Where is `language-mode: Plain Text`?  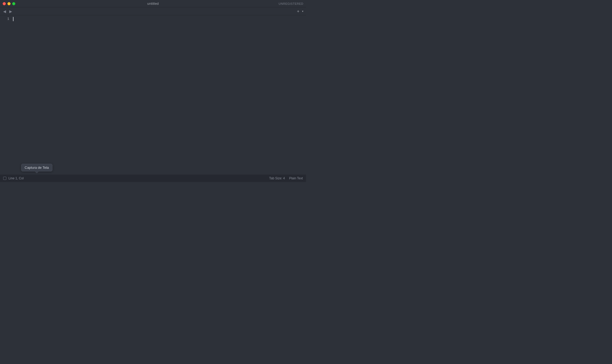 language-mode: Plain Text is located at coordinates (296, 178).